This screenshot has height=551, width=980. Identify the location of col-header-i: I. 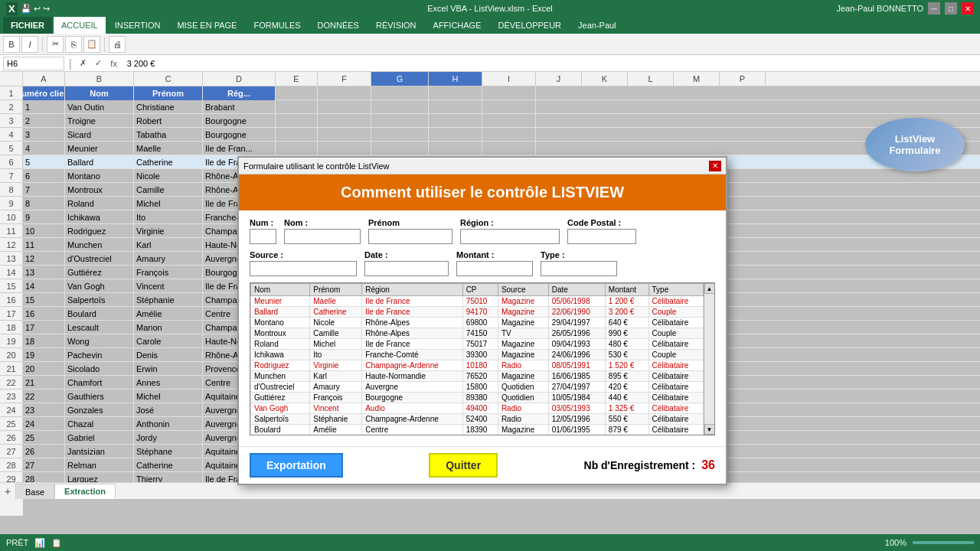
(509, 79).